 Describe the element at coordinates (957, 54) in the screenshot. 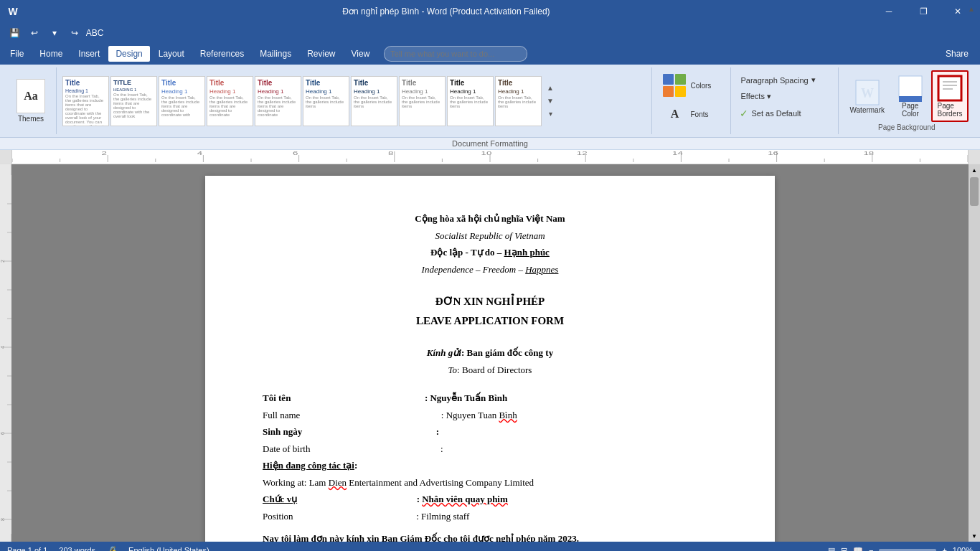

I see `share-button: Share` at that location.